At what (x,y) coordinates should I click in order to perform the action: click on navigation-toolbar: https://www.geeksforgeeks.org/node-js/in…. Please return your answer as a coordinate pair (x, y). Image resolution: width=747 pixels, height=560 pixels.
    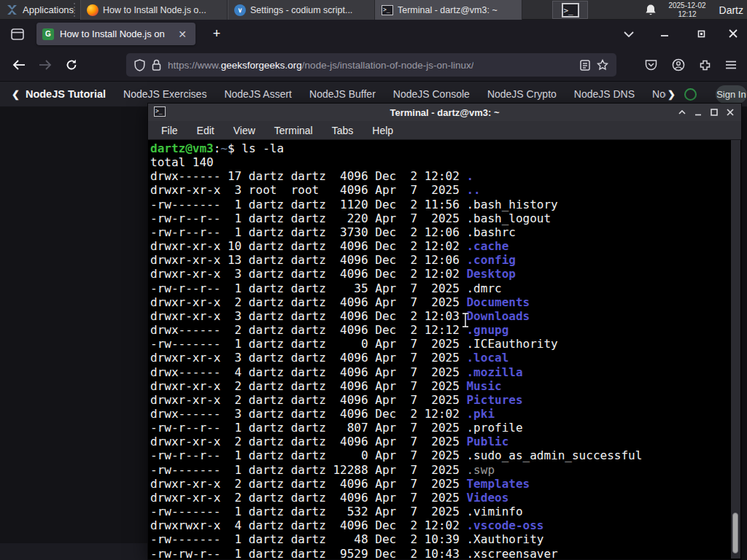
    Looking at the image, I should click on (374, 65).